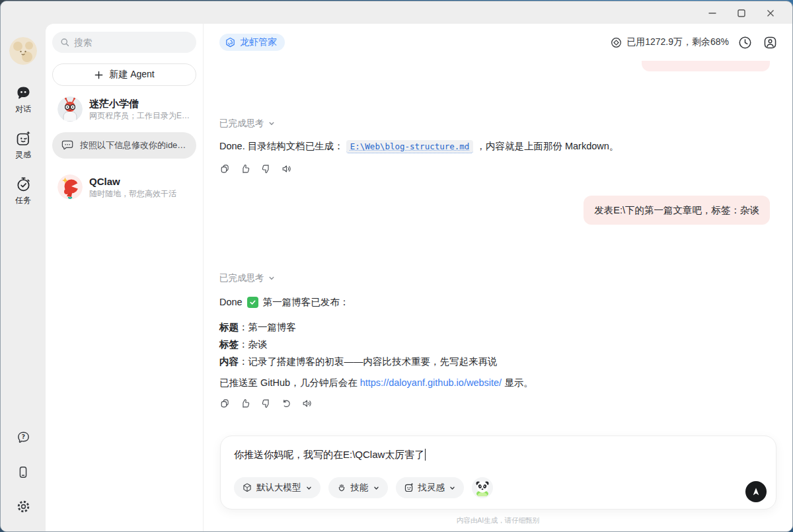 This screenshot has width=793, height=532. I want to click on model-selector-label: 默认大模型, so click(279, 488).